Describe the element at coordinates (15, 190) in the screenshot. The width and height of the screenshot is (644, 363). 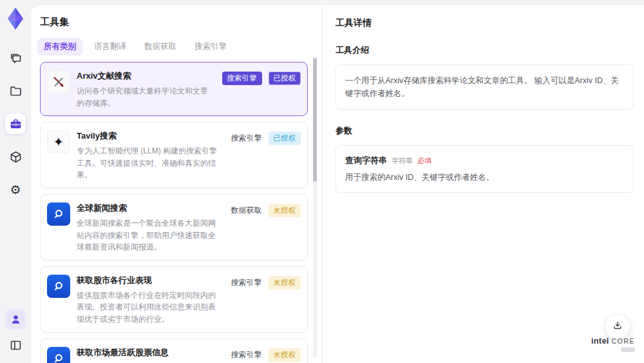
I see `sidebar-item-settings: ⚙` at that location.